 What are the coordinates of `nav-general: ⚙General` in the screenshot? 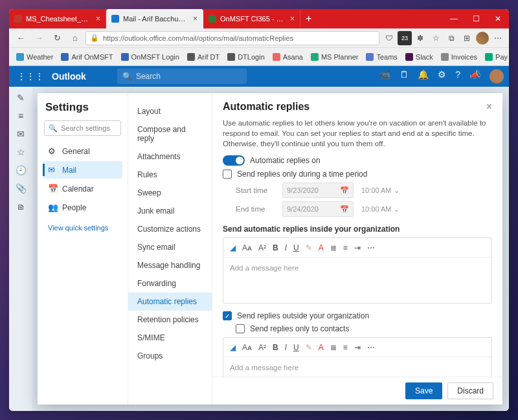 It's located at (83, 151).